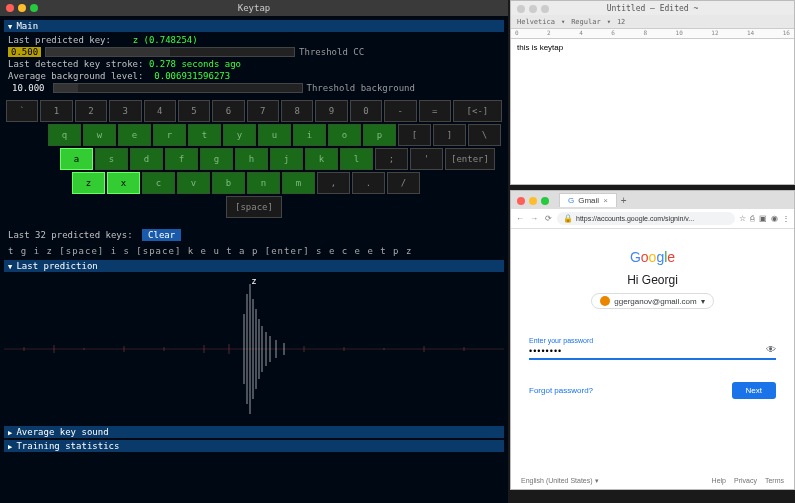 The height and width of the screenshot is (503, 795). Describe the element at coordinates (228, 111) in the screenshot. I see `key-6: 6` at that location.